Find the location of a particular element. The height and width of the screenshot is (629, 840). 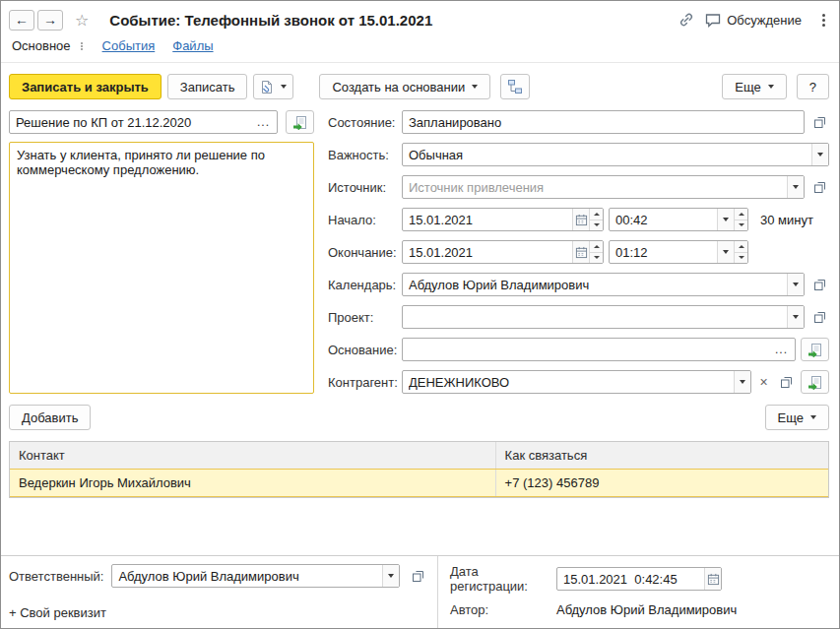

counterparty-dropdown-button is located at coordinates (743, 382).